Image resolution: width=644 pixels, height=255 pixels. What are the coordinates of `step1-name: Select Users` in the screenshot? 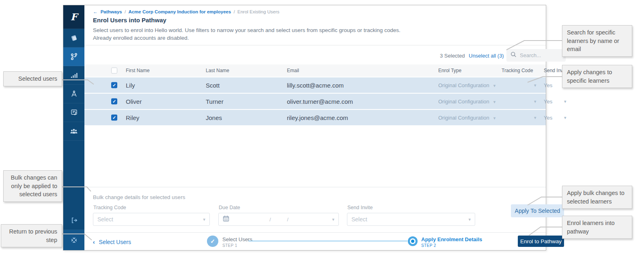 It's located at (237, 239).